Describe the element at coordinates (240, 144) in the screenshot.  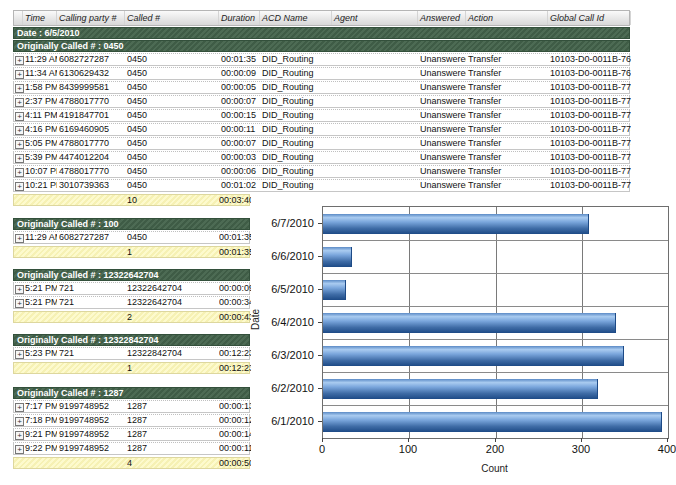
I see `cell-duration: 00:00:07` at that location.